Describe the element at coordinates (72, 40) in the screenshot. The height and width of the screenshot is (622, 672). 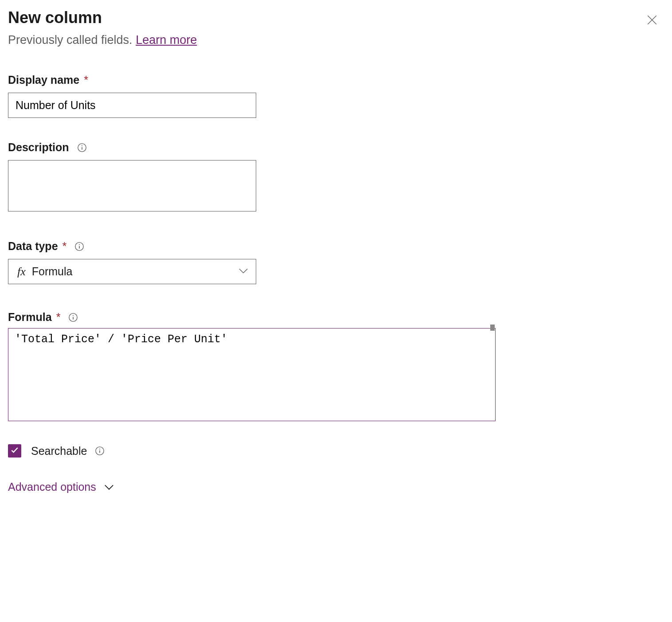
I see `subtitle-text: Previously called fields.` at that location.